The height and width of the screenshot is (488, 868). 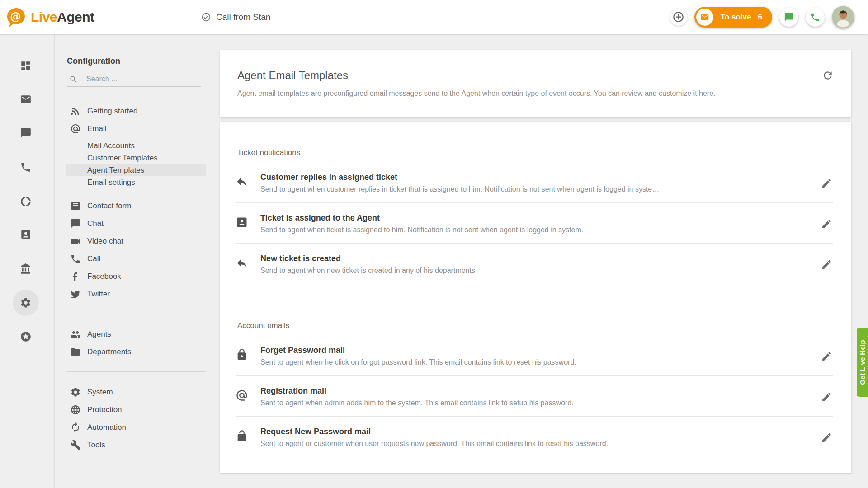 What do you see at coordinates (26, 337) in the screenshot?
I see `star-icon` at bounding box center [26, 337].